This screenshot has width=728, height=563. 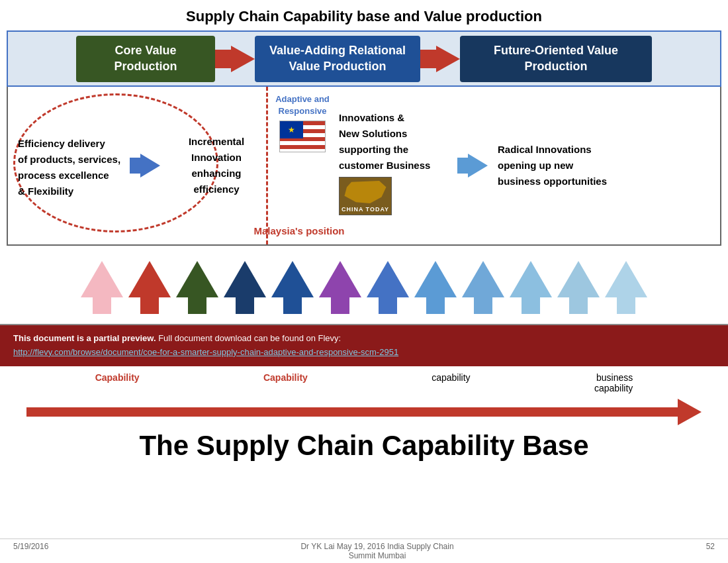 What do you see at coordinates (364, 58) in the screenshot?
I see `header-row: Core Value Production Value-Adding Relat…` at bounding box center [364, 58].